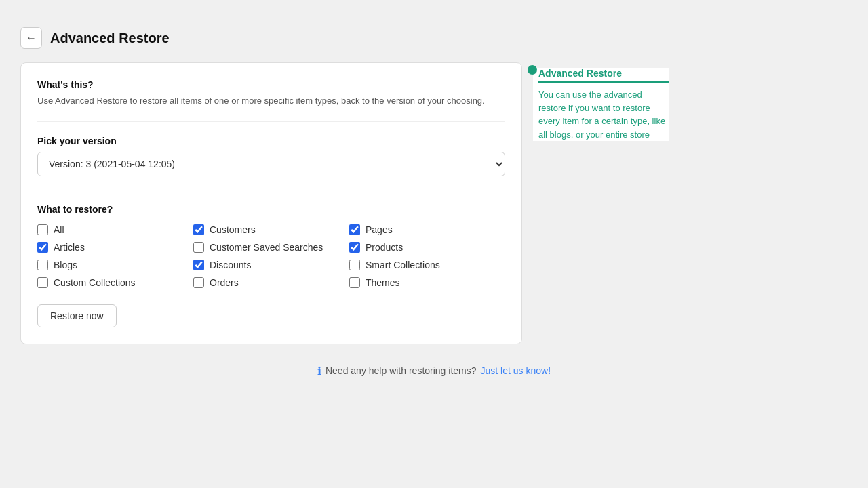 This screenshot has height=488, width=868. I want to click on checkbox-label: Custom Collections, so click(95, 283).